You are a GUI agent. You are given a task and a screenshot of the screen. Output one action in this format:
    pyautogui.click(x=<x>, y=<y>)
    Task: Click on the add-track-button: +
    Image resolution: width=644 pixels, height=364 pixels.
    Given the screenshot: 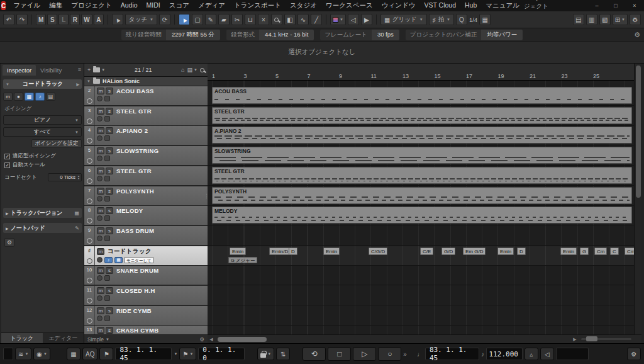 What is the action you would take?
    pyautogui.click(x=89, y=70)
    